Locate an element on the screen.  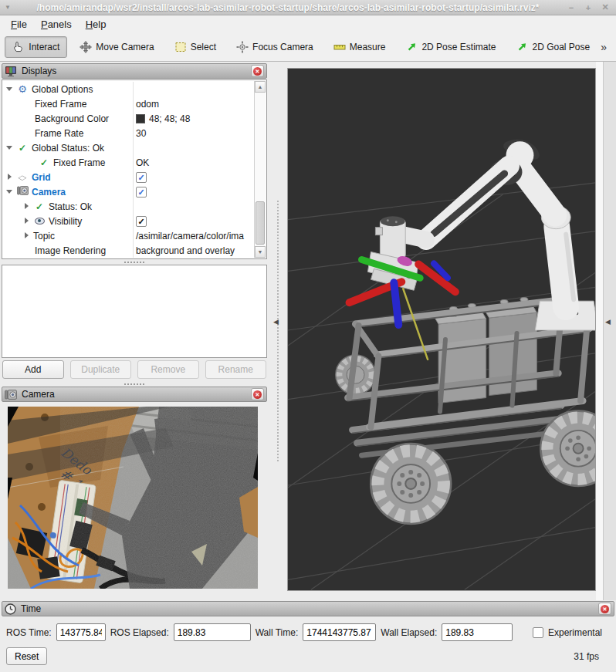
camera-panel-header: Camera ✕ is located at coordinates (134, 394).